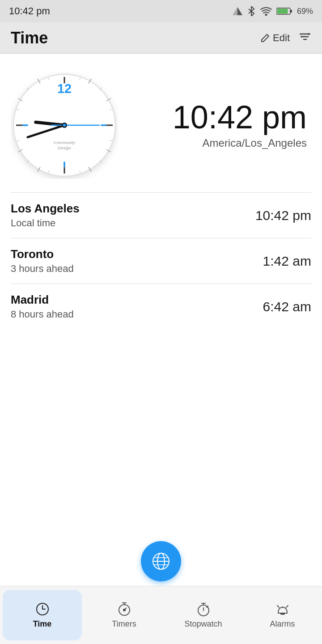 This screenshot has width=322, height=644. What do you see at coordinates (42, 314) in the screenshot?
I see `city-offset-madrid: 8 hours ahead` at bounding box center [42, 314].